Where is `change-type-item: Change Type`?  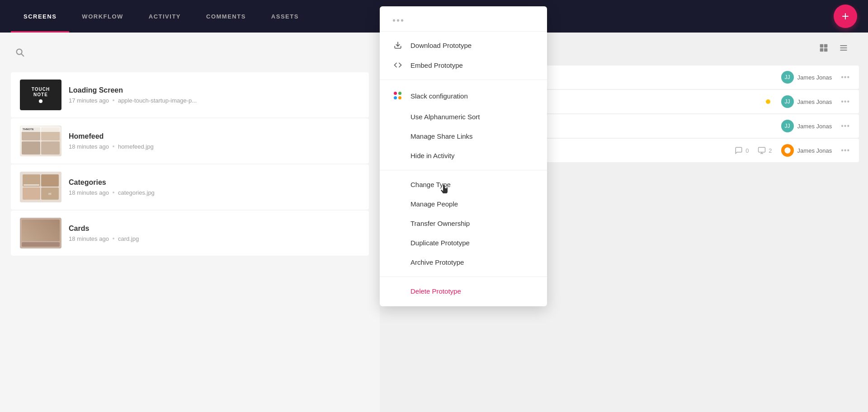 change-type-item: Change Type is located at coordinates (463, 184).